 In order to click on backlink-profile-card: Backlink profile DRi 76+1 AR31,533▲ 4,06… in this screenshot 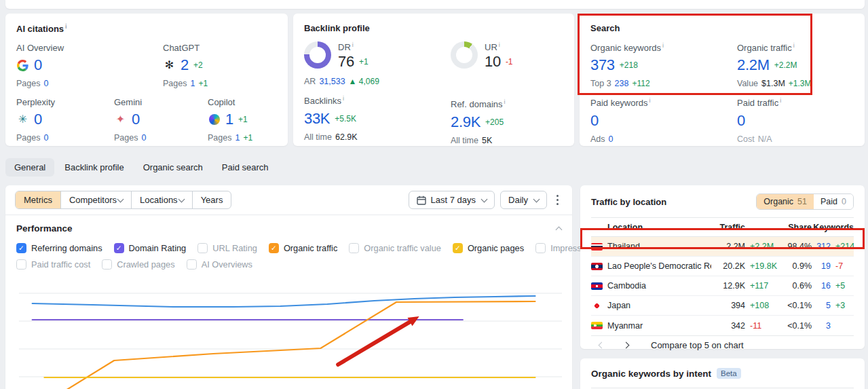, I will do `click(434, 80)`.